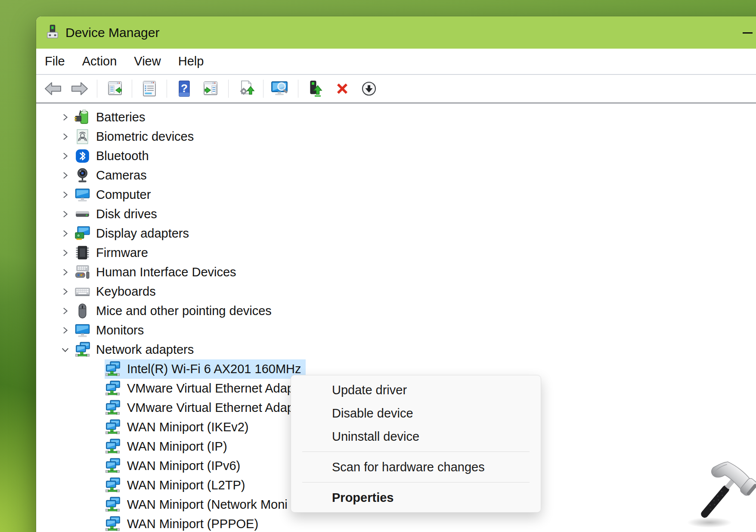 Image resolution: width=756 pixels, height=532 pixels. Describe the element at coordinates (396, 272) in the screenshot. I see `tree-item: Human Interface Devices` at that location.